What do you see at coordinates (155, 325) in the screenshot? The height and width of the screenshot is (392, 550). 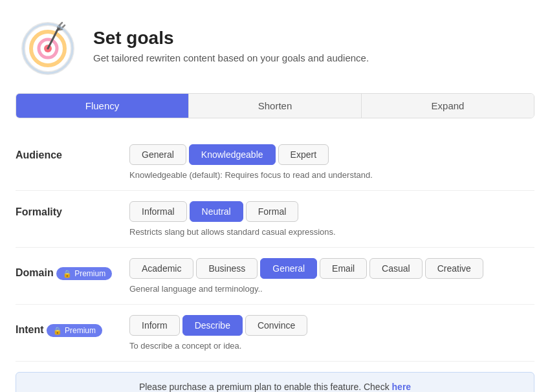 I see `intent-inform-btn: Inform` at bounding box center [155, 325].